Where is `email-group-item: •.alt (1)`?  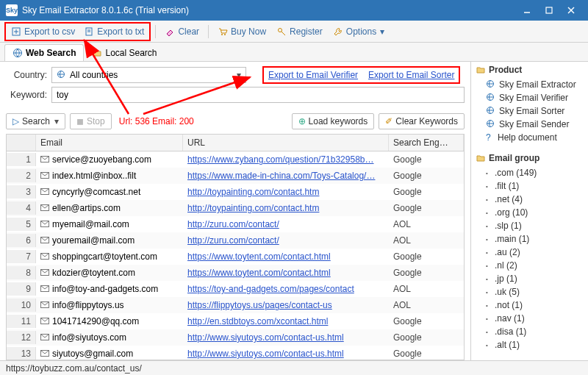 email-group-item: •.alt (1) is located at coordinates (529, 345).